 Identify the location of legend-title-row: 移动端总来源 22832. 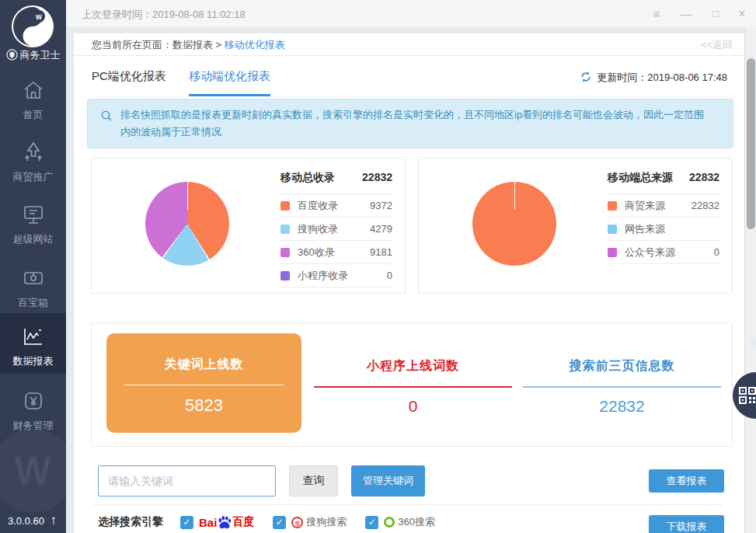
(664, 183).